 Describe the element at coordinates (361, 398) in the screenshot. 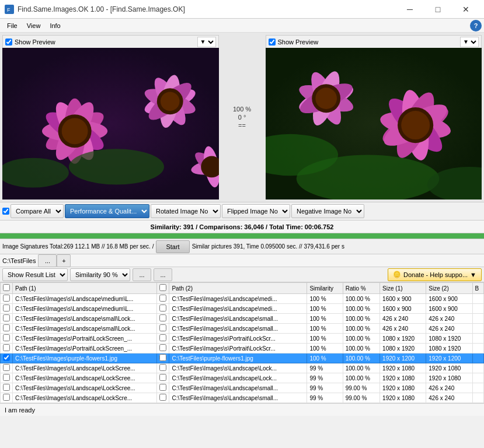

I see `row-ratio: 99.00 %` at that location.